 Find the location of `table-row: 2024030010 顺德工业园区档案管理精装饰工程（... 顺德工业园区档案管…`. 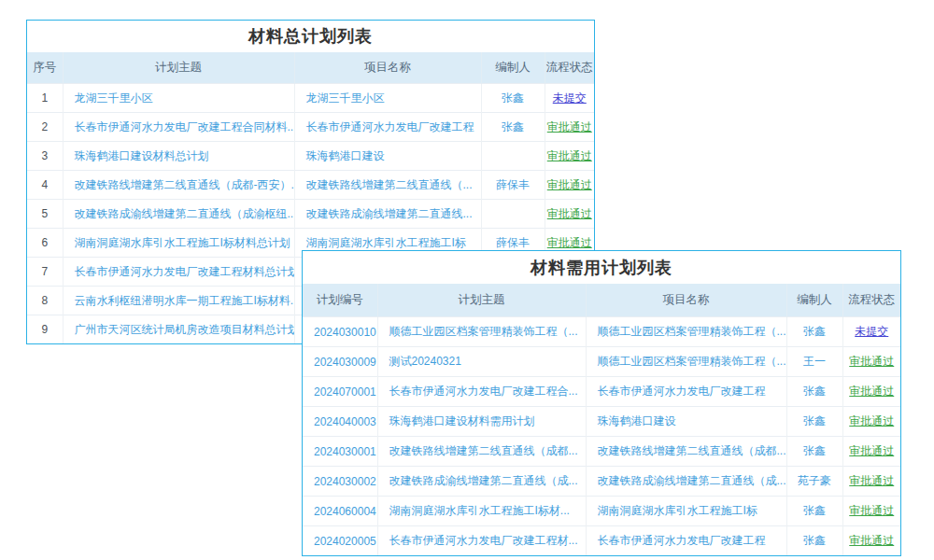

table-row: 2024030010 顺德工业园区档案管理精装饰工程（... 顺德工业园区档案管… is located at coordinates (601, 332).